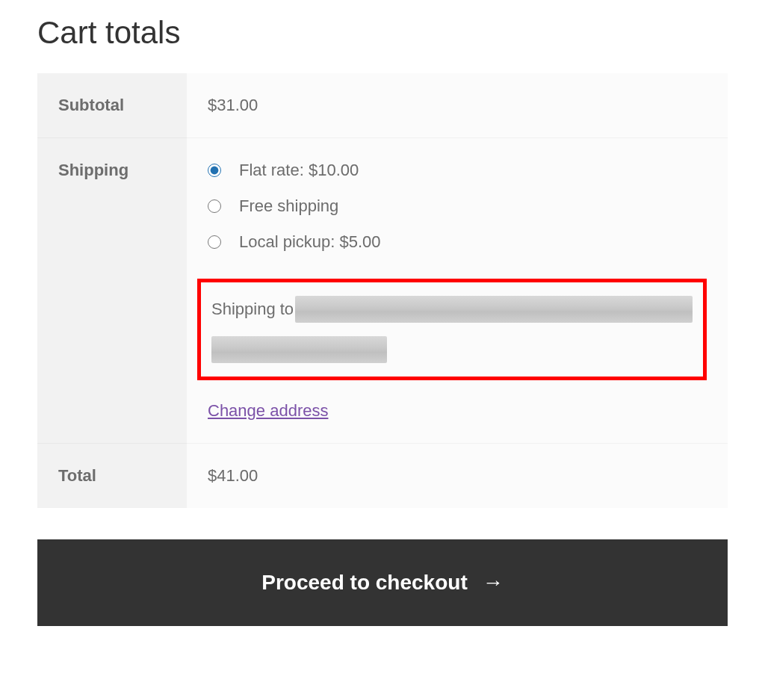 This screenshot has height=700, width=765. I want to click on shipping-to-label: Shipping to, so click(253, 309).